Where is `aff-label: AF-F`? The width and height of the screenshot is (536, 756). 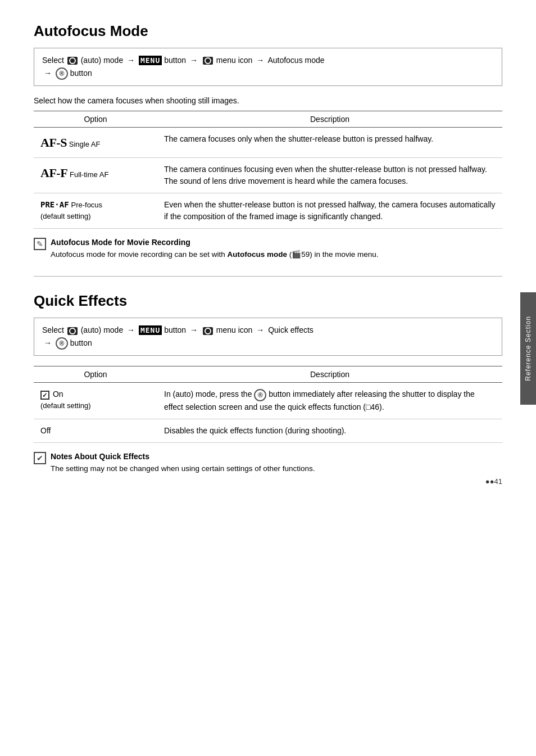 aff-label: AF-F is located at coordinates (54, 173).